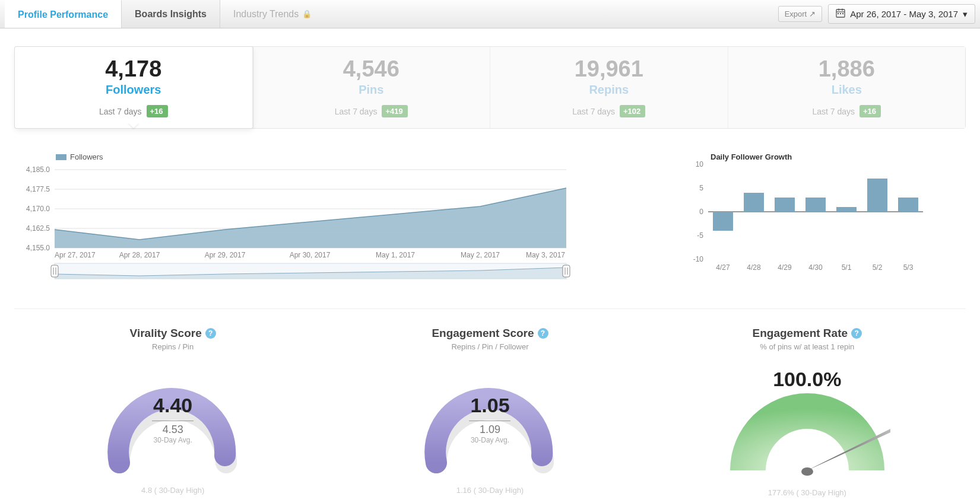 This screenshot has height=503, width=980. What do you see at coordinates (310, 255) in the screenshot?
I see `x-tick: Apr 30, 2017` at bounding box center [310, 255].